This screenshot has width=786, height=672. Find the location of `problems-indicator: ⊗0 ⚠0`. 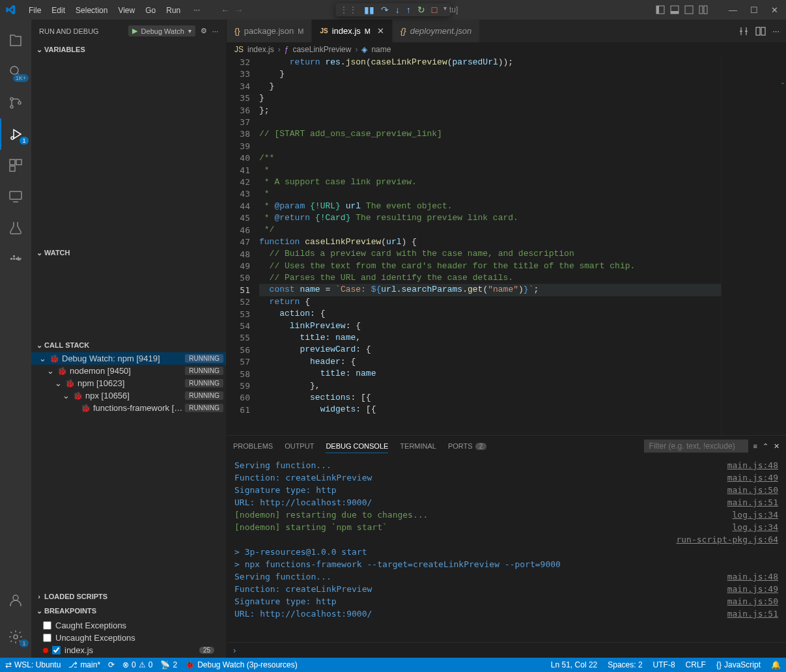

problems-indicator: ⊗0 ⚠0 is located at coordinates (137, 665).